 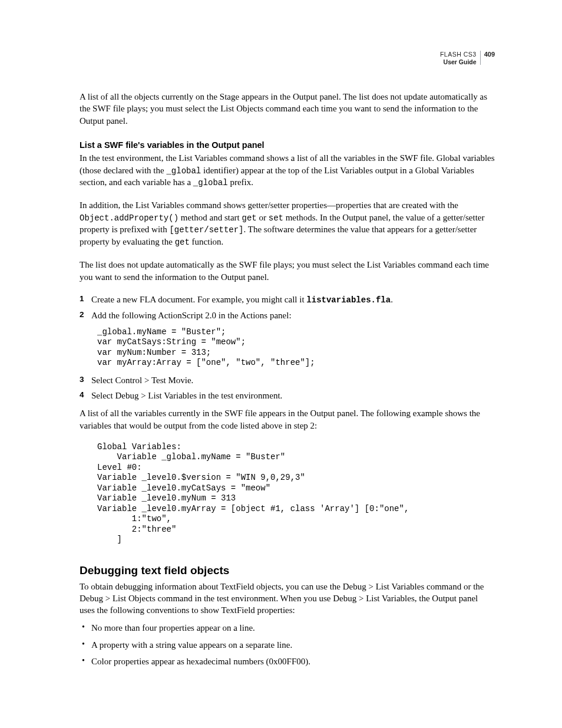 What do you see at coordinates (296, 494) in the screenshot?
I see `code-block-output: Global Variables: Variable _global.myNam…` at bounding box center [296, 494].